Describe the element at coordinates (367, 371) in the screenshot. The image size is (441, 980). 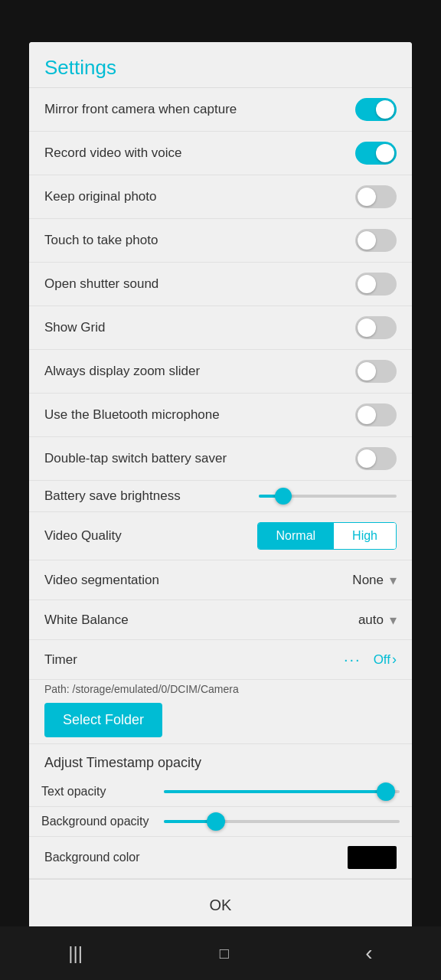
I see `always-display-zoom-knob` at that location.